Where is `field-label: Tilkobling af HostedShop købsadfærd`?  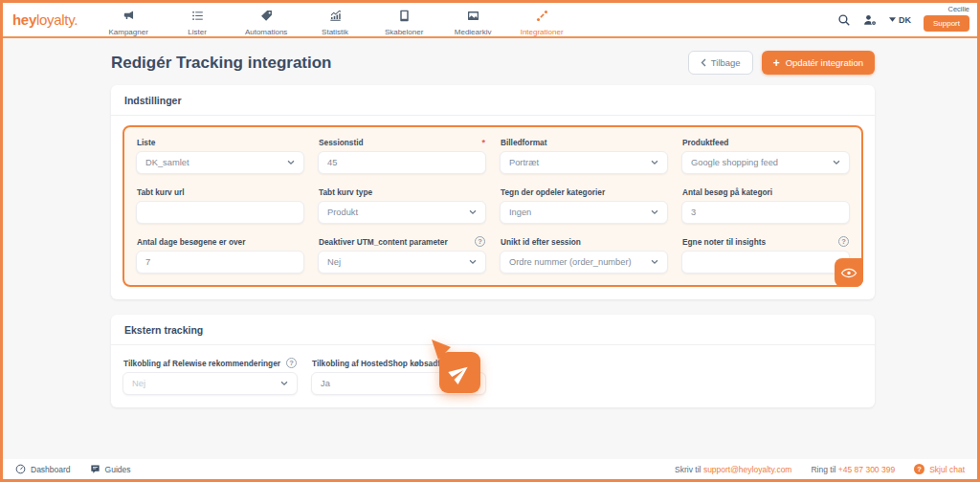 field-label: Tilkobling af HostedShop købsadfærd is located at coordinates (384, 363).